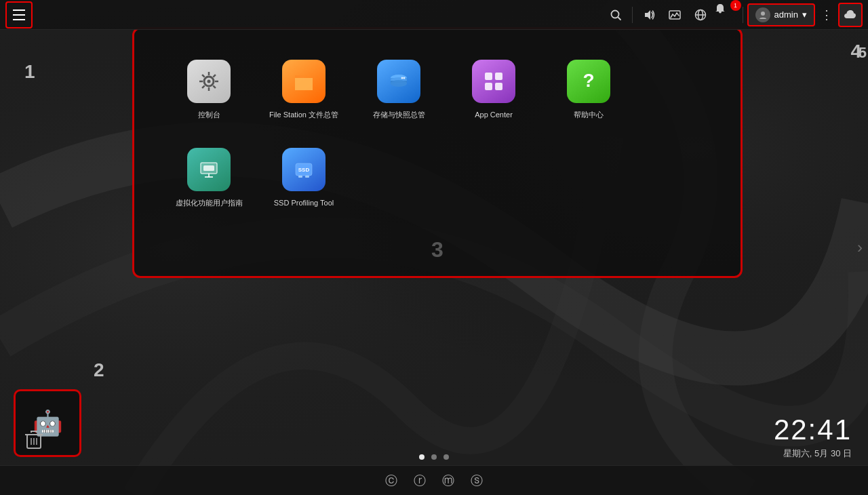 The width and height of the screenshot is (868, 495). Describe the element at coordinates (19, 15) in the screenshot. I see `menu-button` at that location.